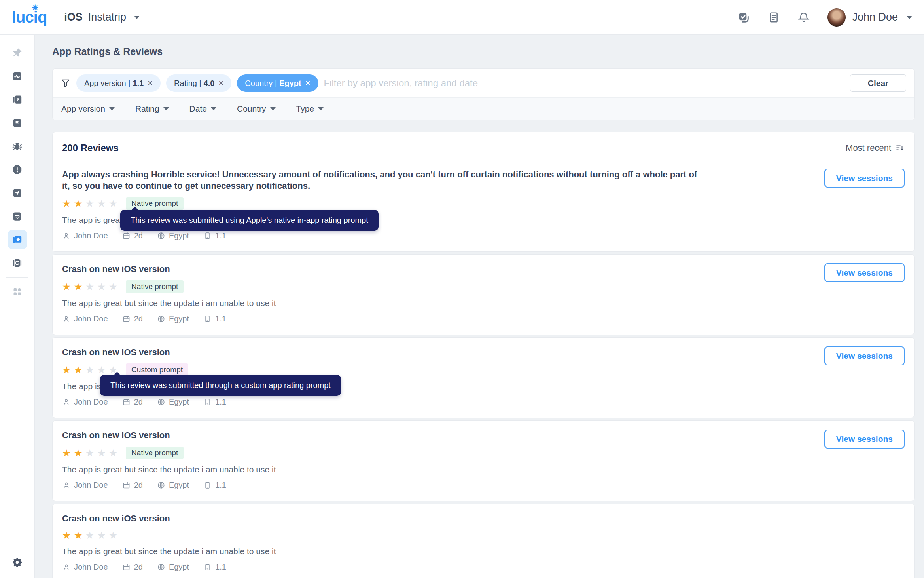  Describe the element at coordinates (35, 8) in the screenshot. I see `logo-star-icon: ✷` at that location.